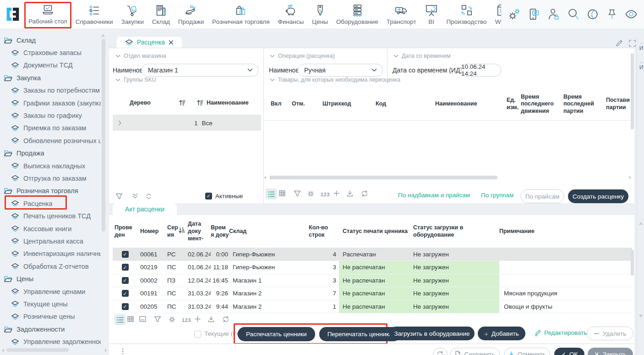 Image resolution: width=644 pixels, height=355 pixels. What do you see at coordinates (50, 228) in the screenshot?
I see `sidebar-item-кассовые-книги: Кассовые книги` at bounding box center [50, 228].